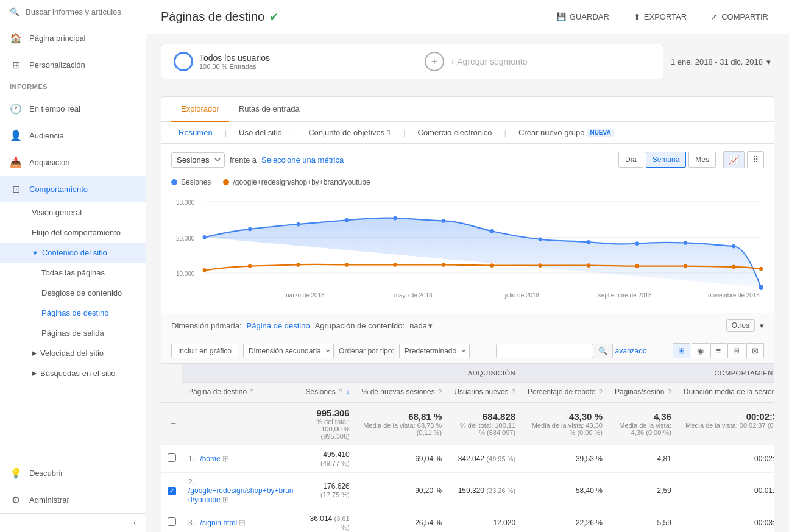 The image size is (789, 532). I want to click on tab-divider1: |, so click(225, 133).